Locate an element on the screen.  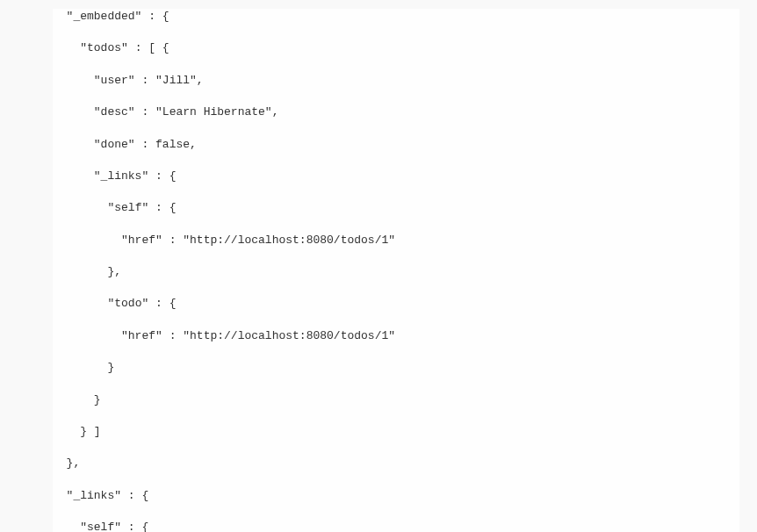
json-key: "_embedded" is located at coordinates (105, 16).